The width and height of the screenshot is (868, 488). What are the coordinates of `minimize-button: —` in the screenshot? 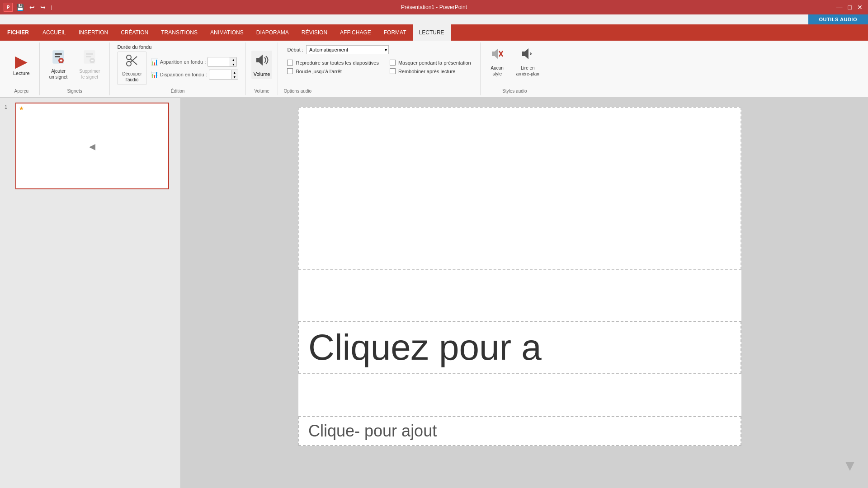 It's located at (840, 7).